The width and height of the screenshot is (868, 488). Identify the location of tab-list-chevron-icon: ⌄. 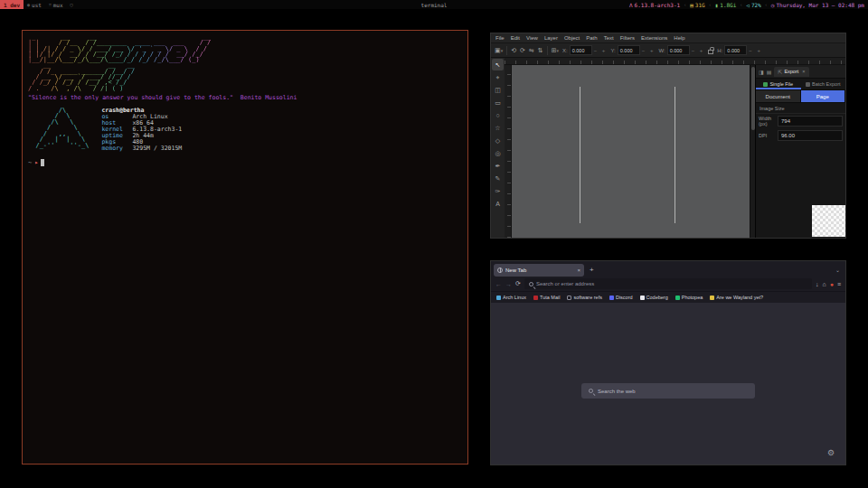
(839, 269).